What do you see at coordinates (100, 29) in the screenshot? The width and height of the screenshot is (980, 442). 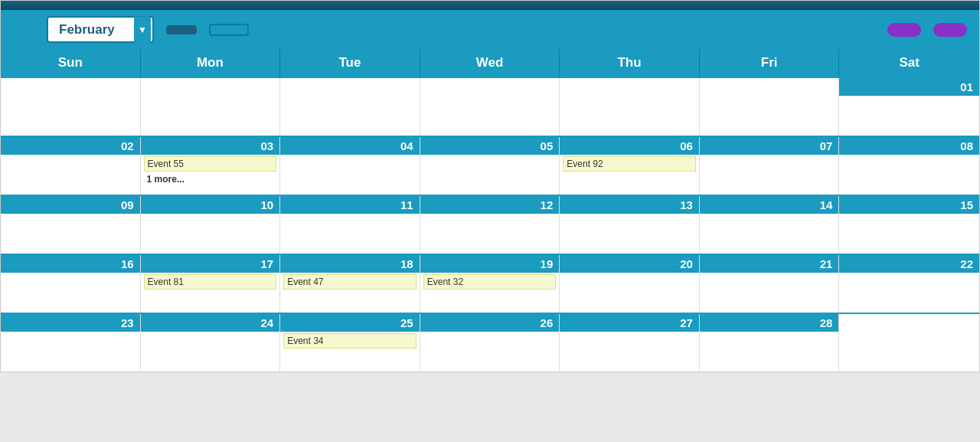 I see `month-select-wrapper: February January March April May June Ju…` at bounding box center [100, 29].